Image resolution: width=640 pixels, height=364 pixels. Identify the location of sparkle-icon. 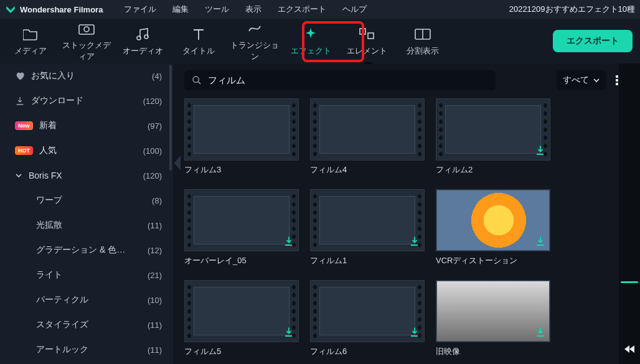
(311, 34).